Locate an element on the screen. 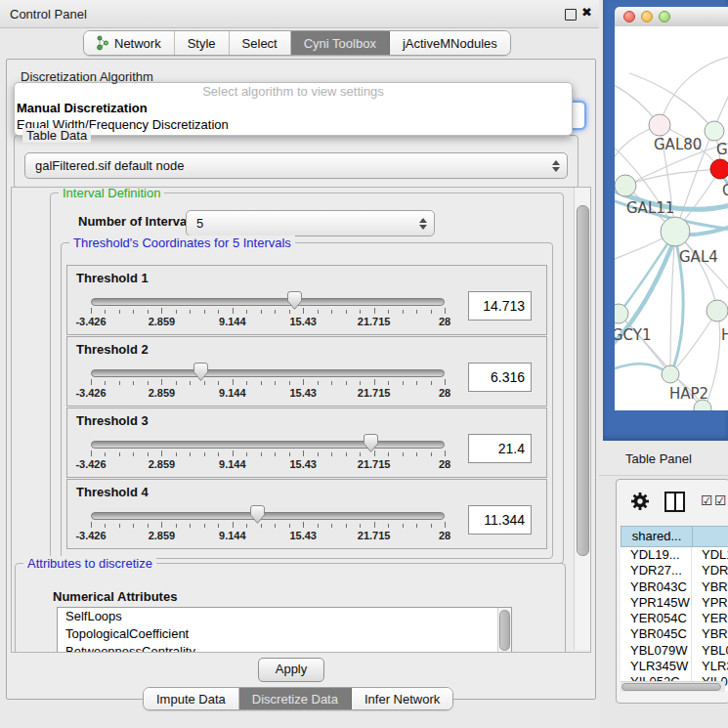 Image resolution: width=728 pixels, height=728 pixels. attribute-item-topologicalcoefficient: TopologicalCoefficient is located at coordinates (284, 634).